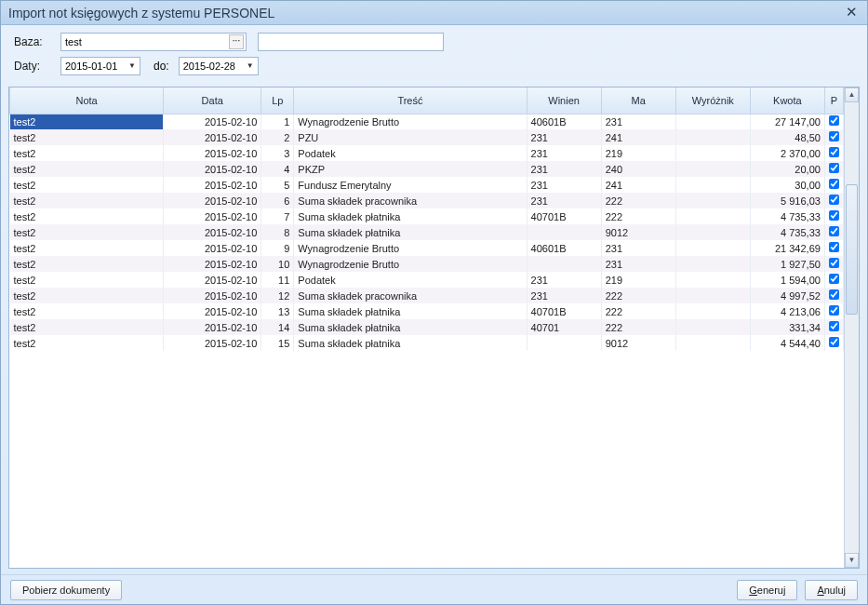 The image size is (868, 605). Describe the element at coordinates (427, 296) in the screenshot. I see `table-row: test22015-02-1012Suma składek pracownika…` at that location.